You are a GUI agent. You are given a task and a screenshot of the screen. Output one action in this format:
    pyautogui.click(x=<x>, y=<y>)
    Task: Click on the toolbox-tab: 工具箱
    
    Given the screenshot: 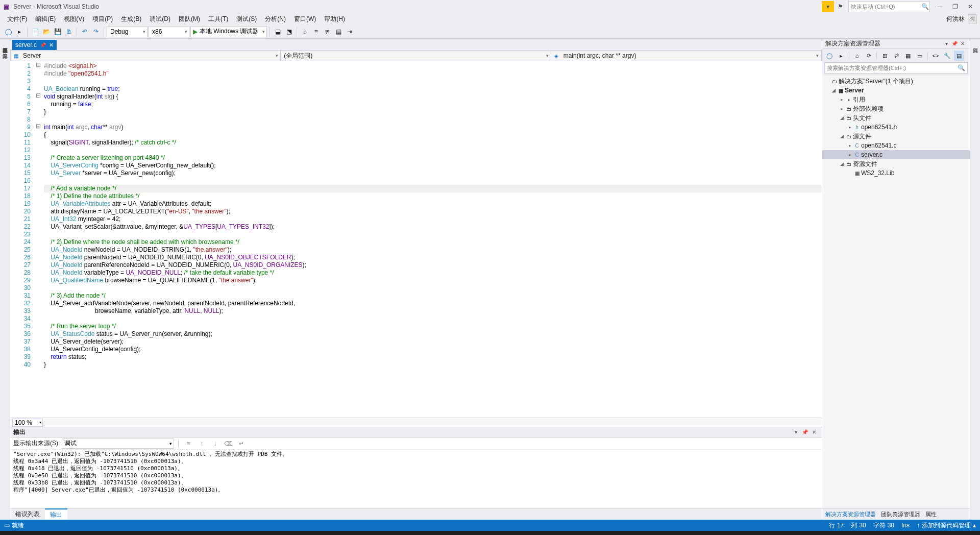 What is the action you would take?
    pyautogui.click(x=5, y=50)
    